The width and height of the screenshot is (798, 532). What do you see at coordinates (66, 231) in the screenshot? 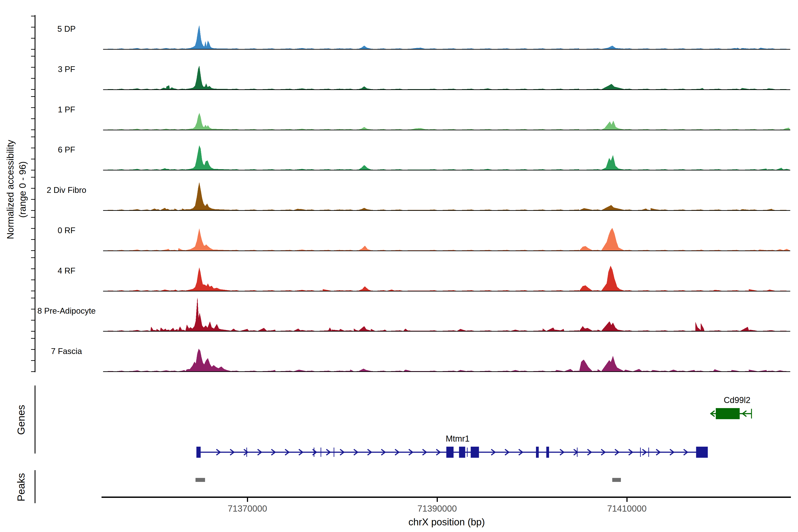
I see `track-label: 0 RF` at bounding box center [66, 231].